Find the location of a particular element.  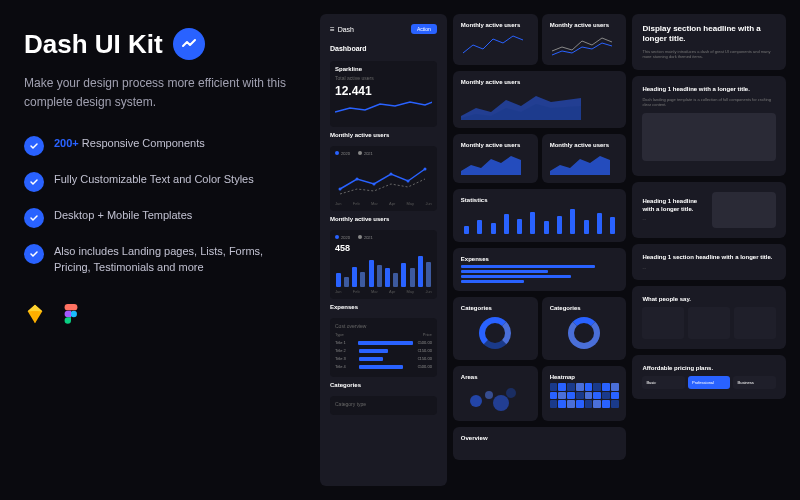

feature-item: 200+ Responsive Components is located at coordinates (160, 146).